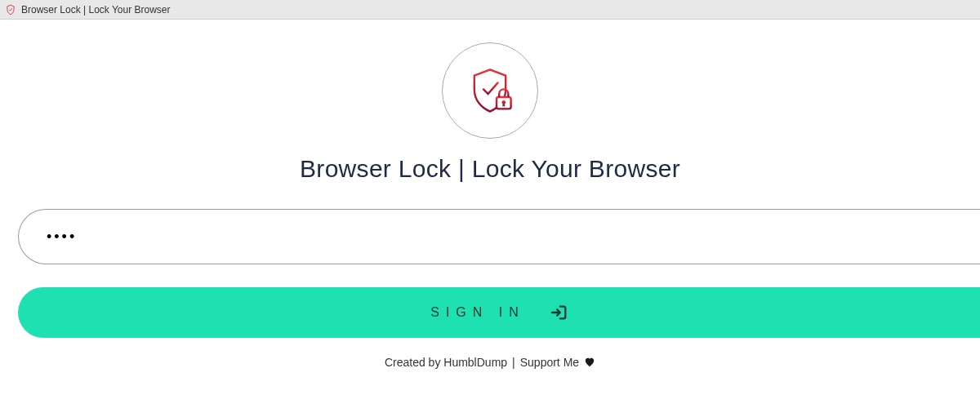 The height and width of the screenshot is (408, 980). Describe the element at coordinates (490, 10) in the screenshot. I see `window-titlebar: Browser Lock | Lock Your Browser` at that location.